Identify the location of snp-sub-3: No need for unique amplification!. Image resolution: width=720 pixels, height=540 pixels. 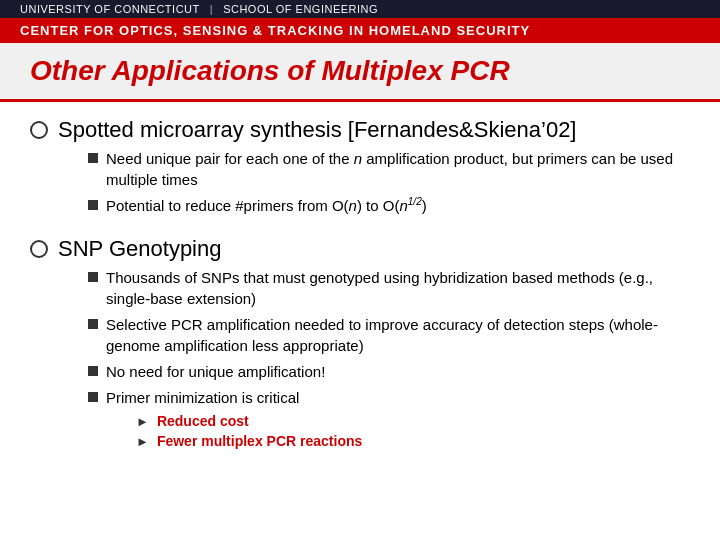
(389, 372).